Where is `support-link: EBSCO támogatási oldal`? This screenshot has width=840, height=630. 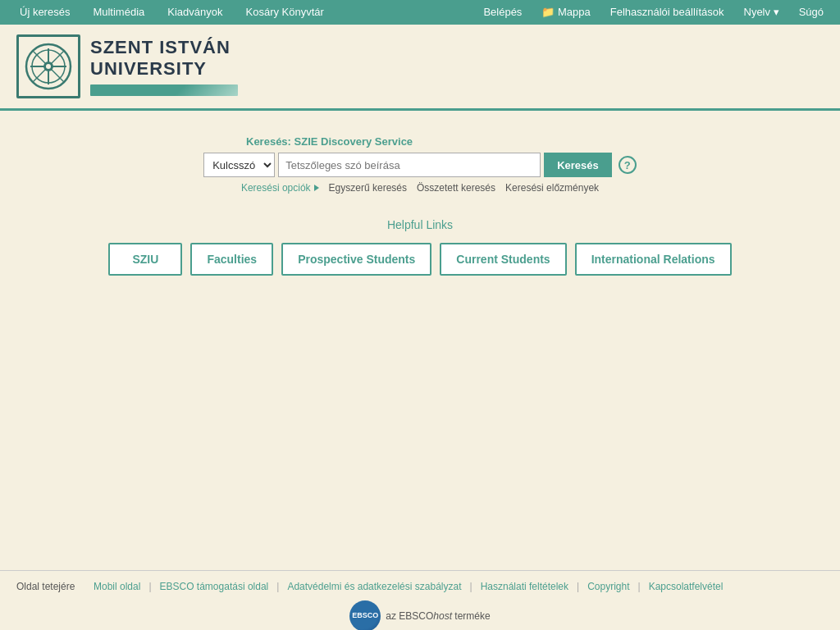 support-link: EBSCO támogatási oldal is located at coordinates (215, 587).